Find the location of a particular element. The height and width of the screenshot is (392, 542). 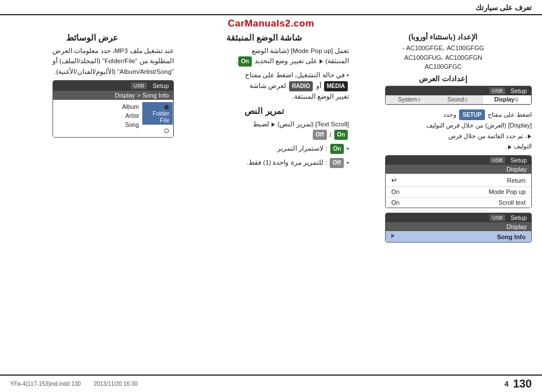

on-badge-3: On is located at coordinates (337, 149).